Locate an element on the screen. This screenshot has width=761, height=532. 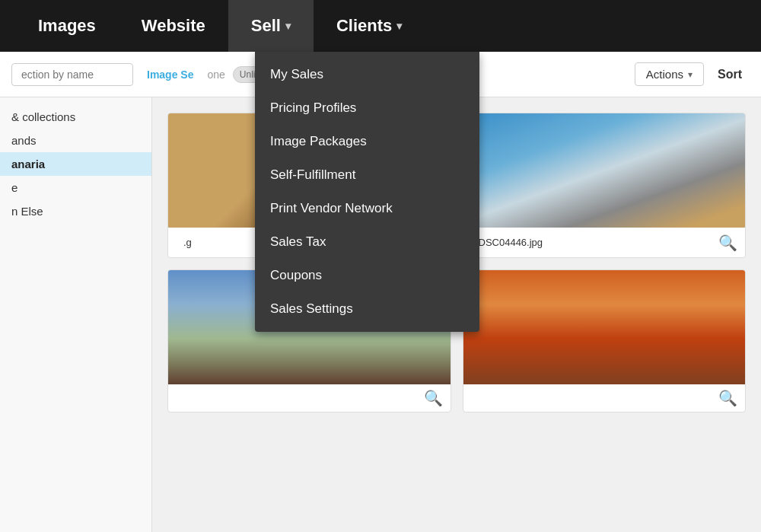
gallery-label-1: DSC04446.jpg is located at coordinates (511, 242).